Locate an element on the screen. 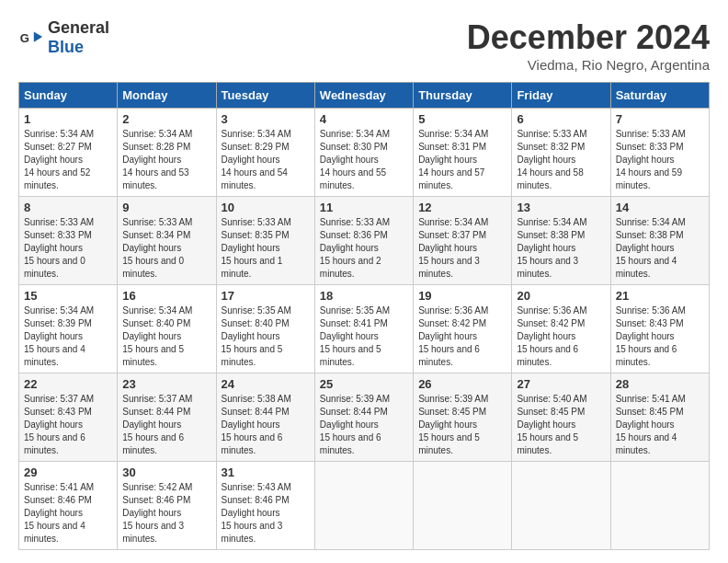 The width and height of the screenshot is (728, 563). calendar-cell is located at coordinates (660, 506).